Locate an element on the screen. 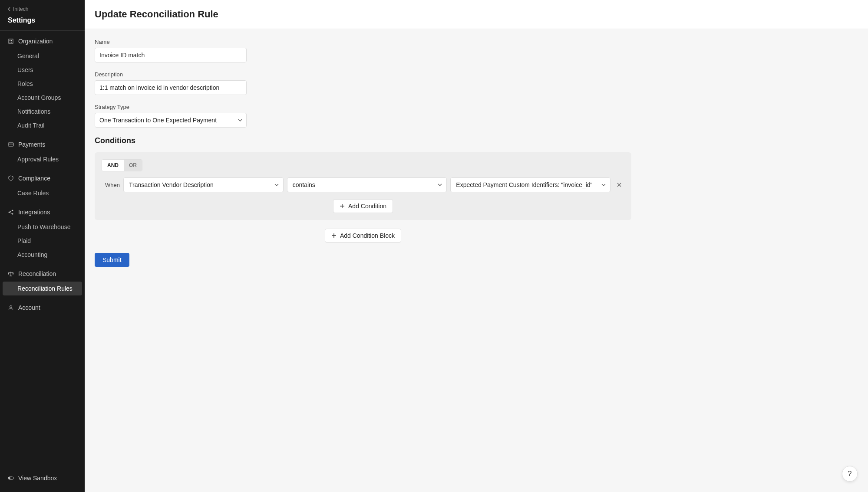  condition-operator-value: contains is located at coordinates (304, 185).